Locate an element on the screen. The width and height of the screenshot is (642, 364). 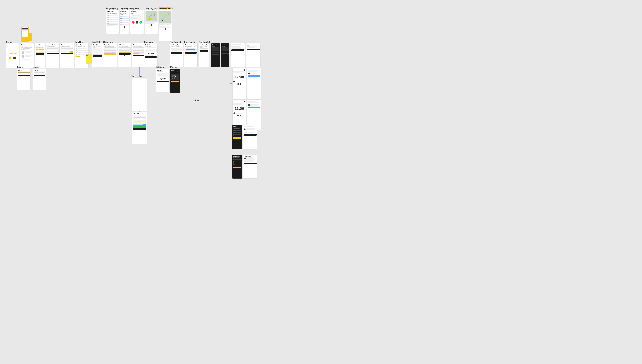
frame-get-rider-1: Get a rider Pickup · Recommended is located at coordinates (110, 55).